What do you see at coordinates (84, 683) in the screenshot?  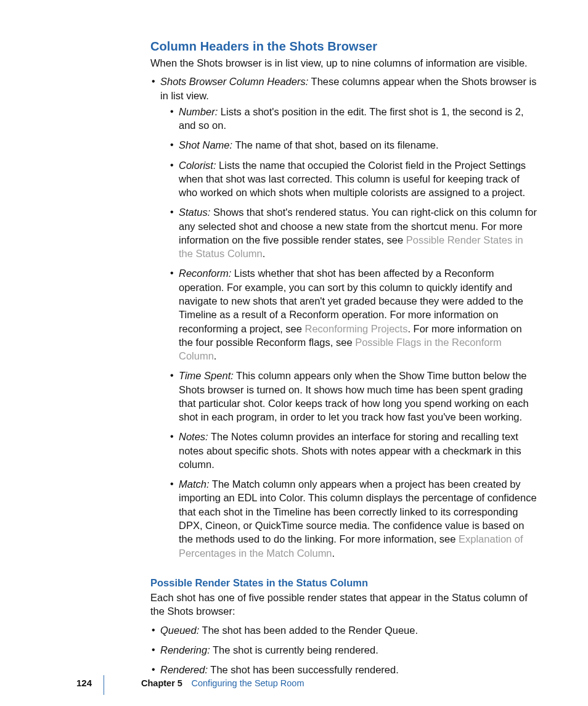 I see `page-number: 124` at bounding box center [84, 683].